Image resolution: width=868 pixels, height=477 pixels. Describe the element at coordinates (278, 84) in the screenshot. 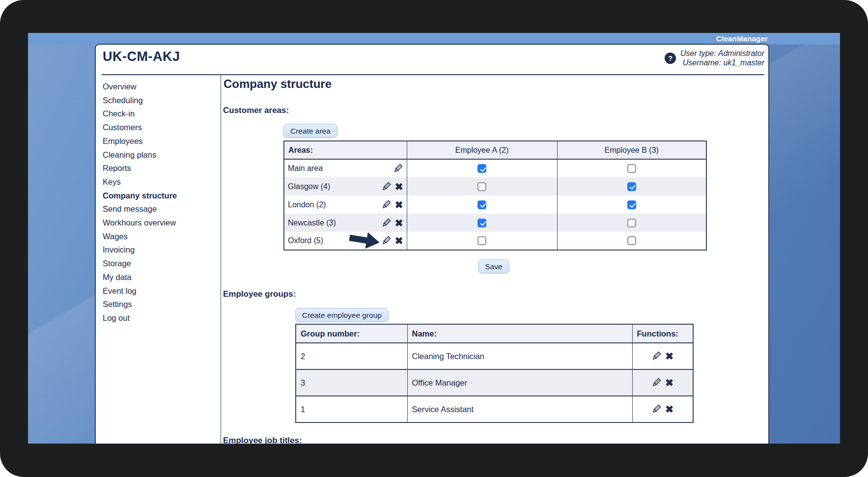

I see `section-heading: Company structure` at that location.